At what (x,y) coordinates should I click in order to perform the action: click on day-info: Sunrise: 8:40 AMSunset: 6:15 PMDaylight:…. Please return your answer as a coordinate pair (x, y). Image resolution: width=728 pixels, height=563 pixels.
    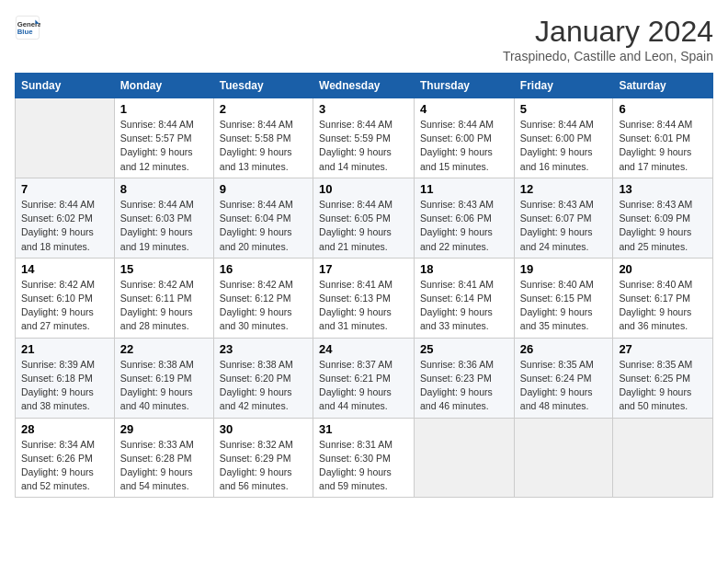
    Looking at the image, I should click on (564, 305).